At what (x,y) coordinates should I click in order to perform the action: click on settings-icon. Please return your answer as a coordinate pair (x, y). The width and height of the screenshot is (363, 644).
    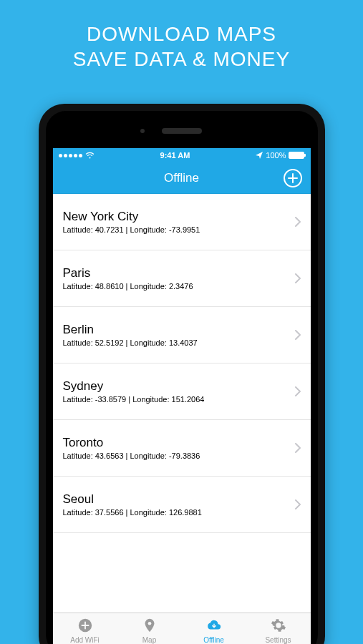
    Looking at the image, I should click on (279, 626).